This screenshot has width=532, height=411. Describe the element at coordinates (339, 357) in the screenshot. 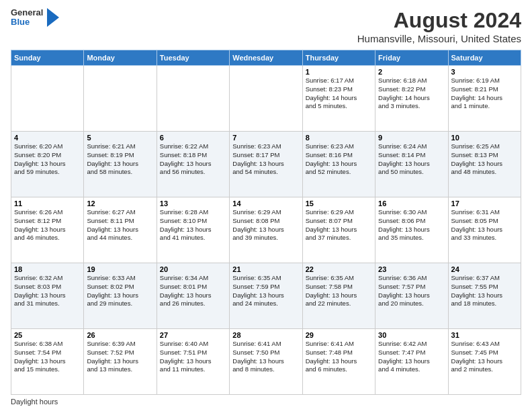

I see `day-info: Sunrise: 6:41 AMSunset: 7:48 PMDaylight:…` at that location.